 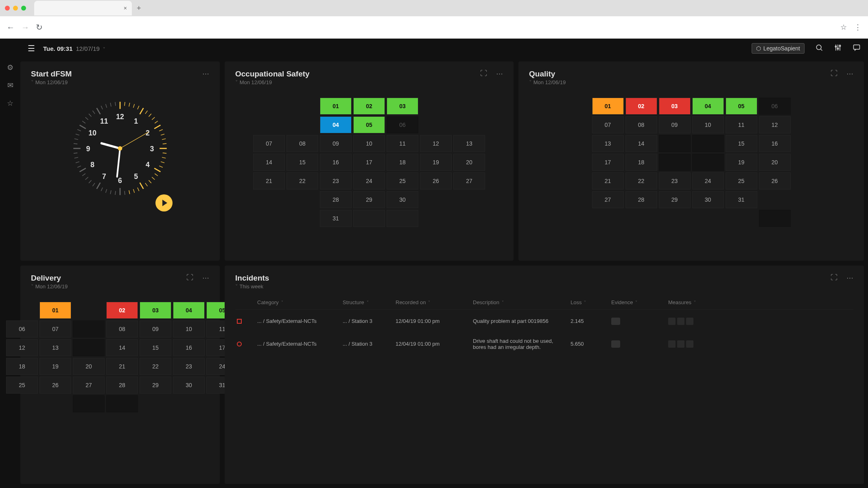 What do you see at coordinates (741, 181) in the screenshot?
I see `day-cell: 25` at bounding box center [741, 181].